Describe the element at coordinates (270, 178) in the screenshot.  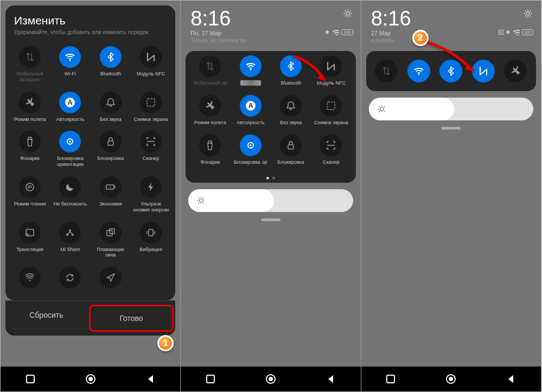
I see `page-dots` at that location.